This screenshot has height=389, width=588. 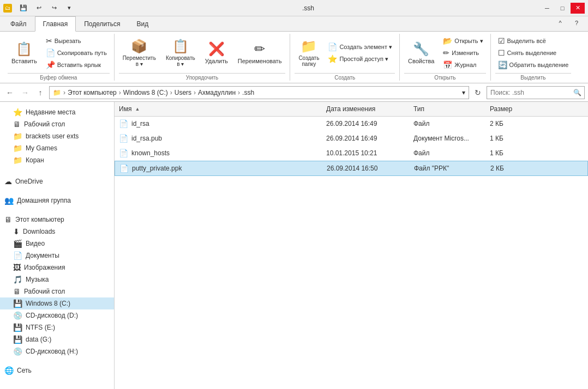 What do you see at coordinates (502, 41) in the screenshot?
I see `select-all-icon: ☑` at bounding box center [502, 41].